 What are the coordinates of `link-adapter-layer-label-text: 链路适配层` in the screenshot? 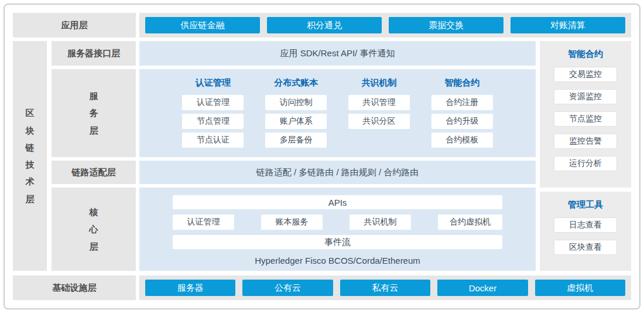 It's located at (94, 172).